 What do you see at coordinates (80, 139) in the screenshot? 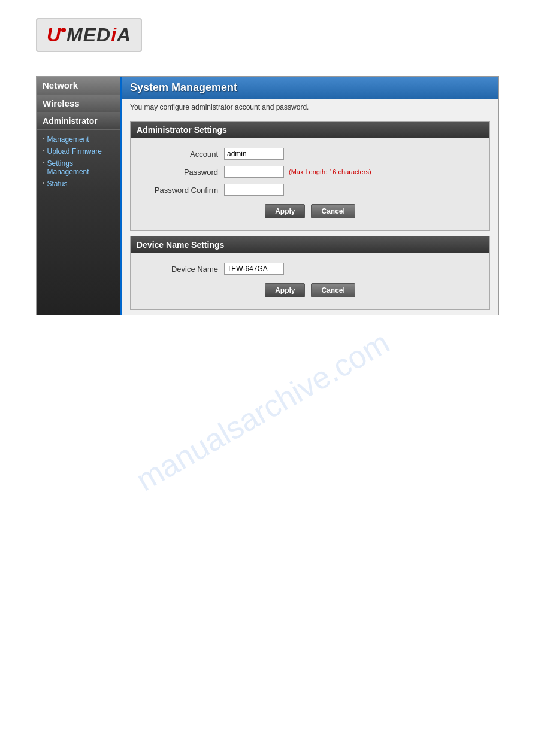
I see `sidebar-item-management: • Management` at bounding box center [80, 139].